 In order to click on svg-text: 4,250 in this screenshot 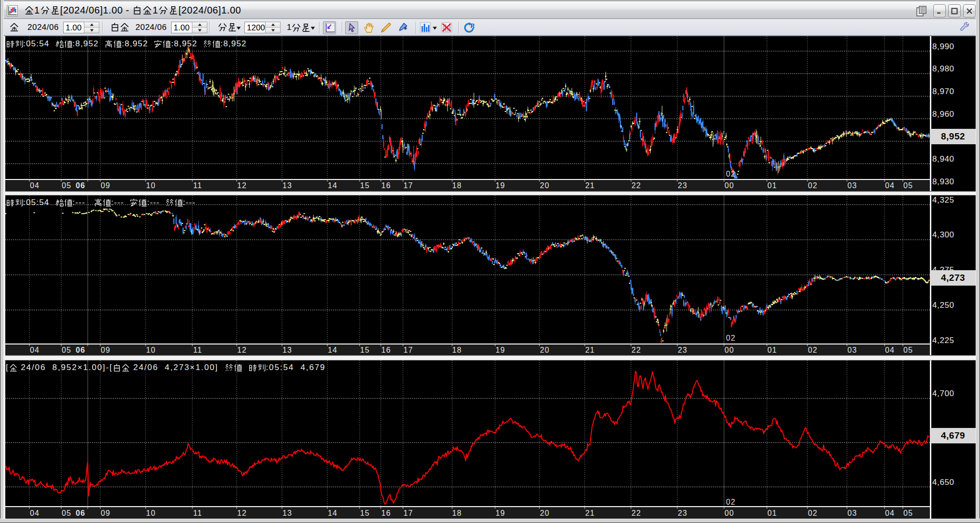, I will do `click(943, 305)`.